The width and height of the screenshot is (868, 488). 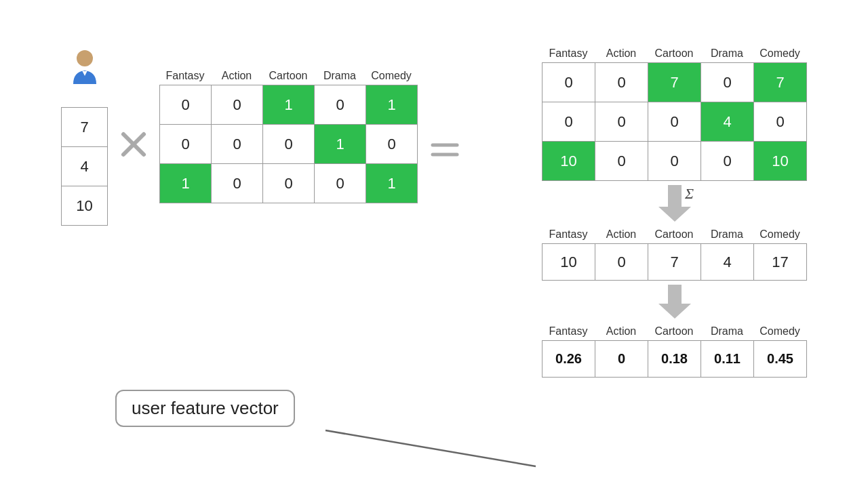 I want to click on norm-header-cell: Action, so click(x=621, y=333).